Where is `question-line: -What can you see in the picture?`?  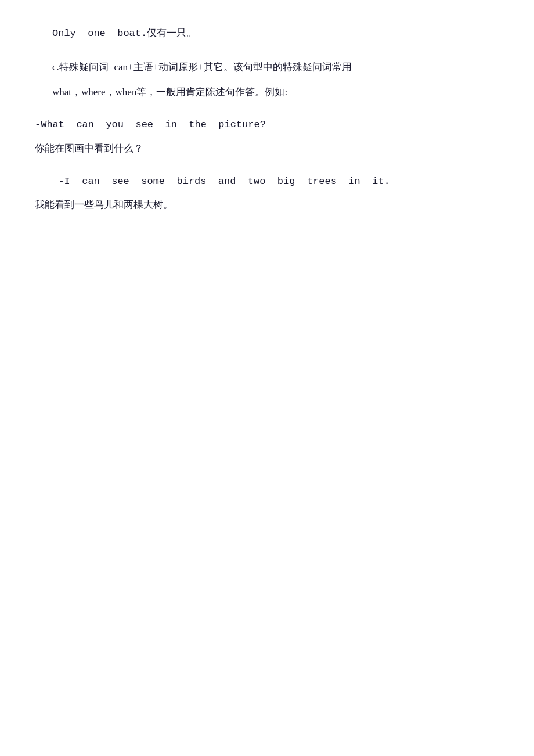 question-line: -What can you see in the picture? is located at coordinates (267, 125).